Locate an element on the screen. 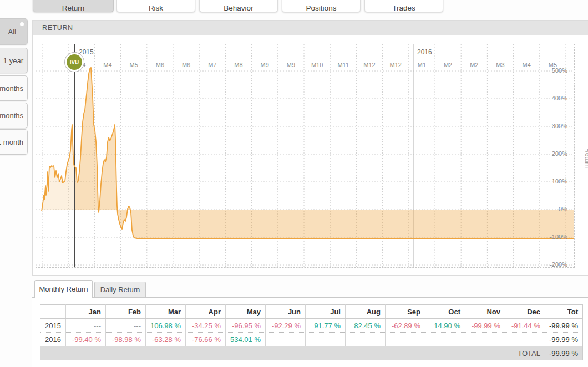 This screenshot has width=588, height=367. year-label: 2016 is located at coordinates (425, 52).